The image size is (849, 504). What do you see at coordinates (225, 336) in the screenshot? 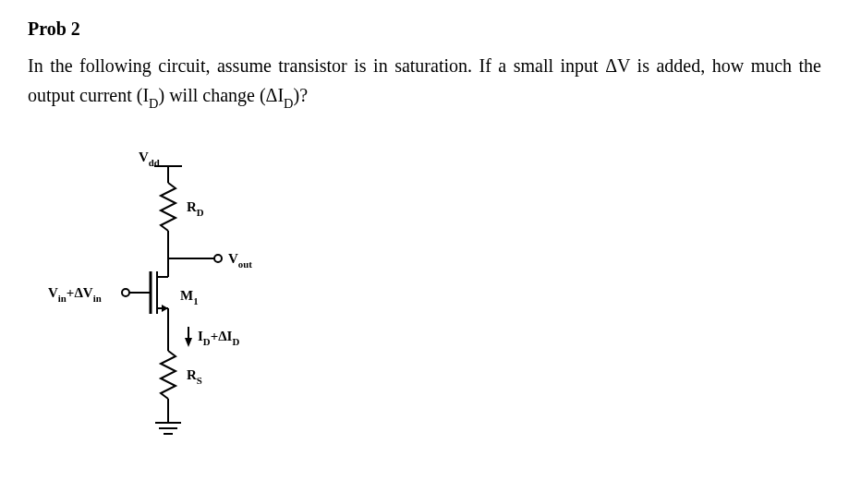
I see `label-id-deltai: ΔI` at bounding box center [225, 336].